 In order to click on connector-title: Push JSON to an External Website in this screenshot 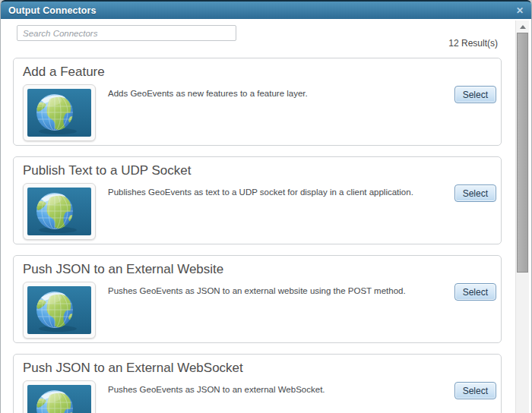, I will do `click(260, 270)`.